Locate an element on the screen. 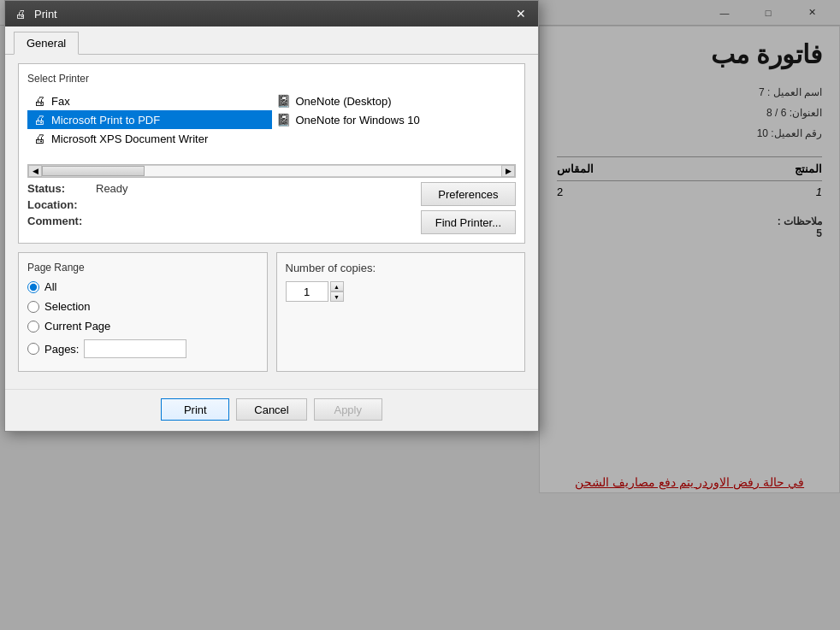  dialog-tabs: General is located at coordinates (272, 41).